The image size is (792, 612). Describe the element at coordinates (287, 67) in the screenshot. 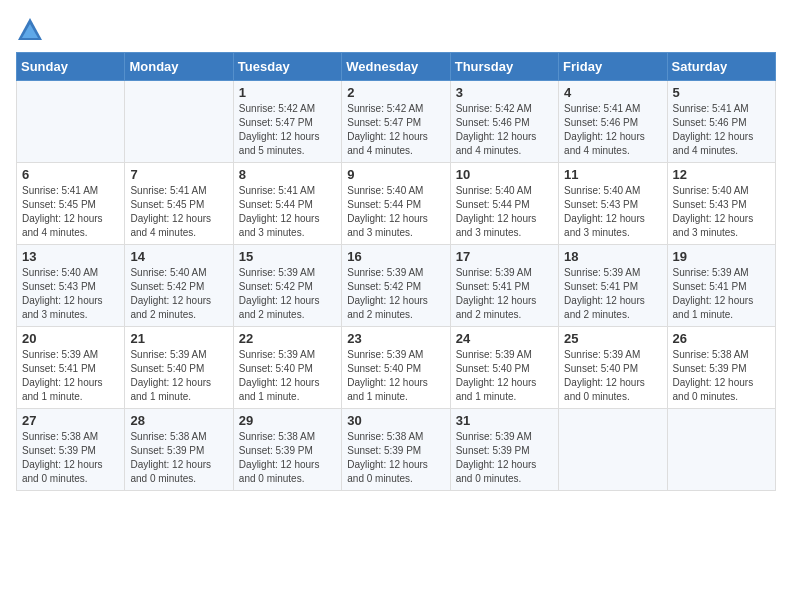

I see `weekday-header-tuesday: Tuesday` at that location.